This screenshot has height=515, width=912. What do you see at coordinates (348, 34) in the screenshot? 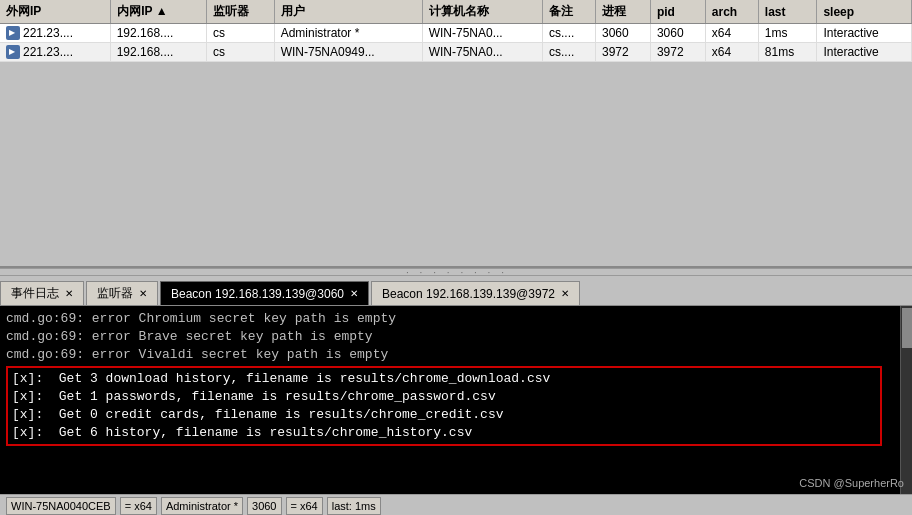
I see `table-cell: Administrator *` at bounding box center [348, 34].